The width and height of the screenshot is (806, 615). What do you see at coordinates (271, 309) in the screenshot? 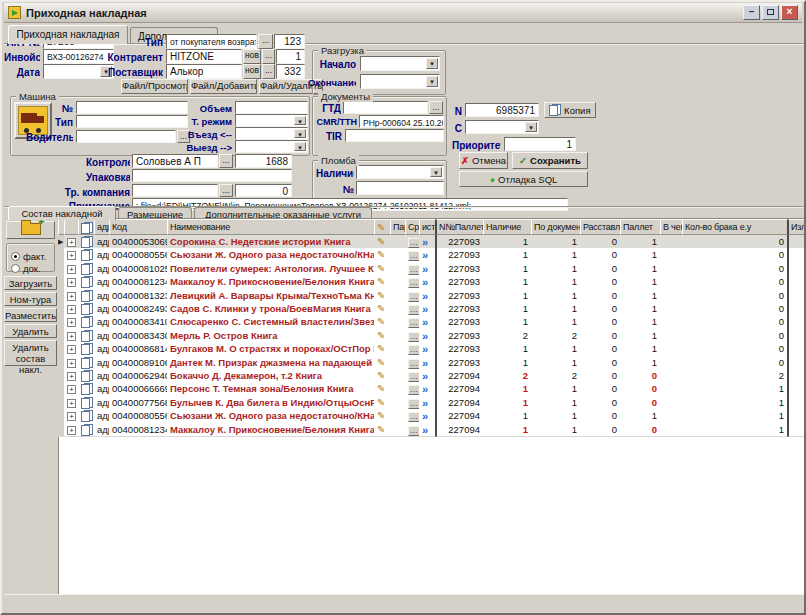
I see `grid-cell-name: Садов С. Клинки у трона/БоевМагия Книга` at bounding box center [271, 309].